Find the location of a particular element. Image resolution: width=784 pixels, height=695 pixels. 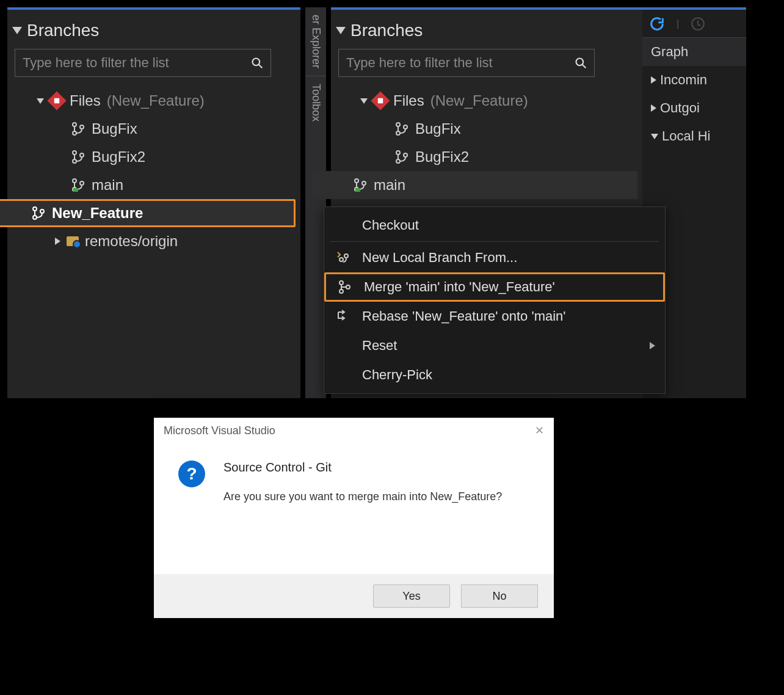

branch-new-feature: New_Feature is located at coordinates (148, 213).